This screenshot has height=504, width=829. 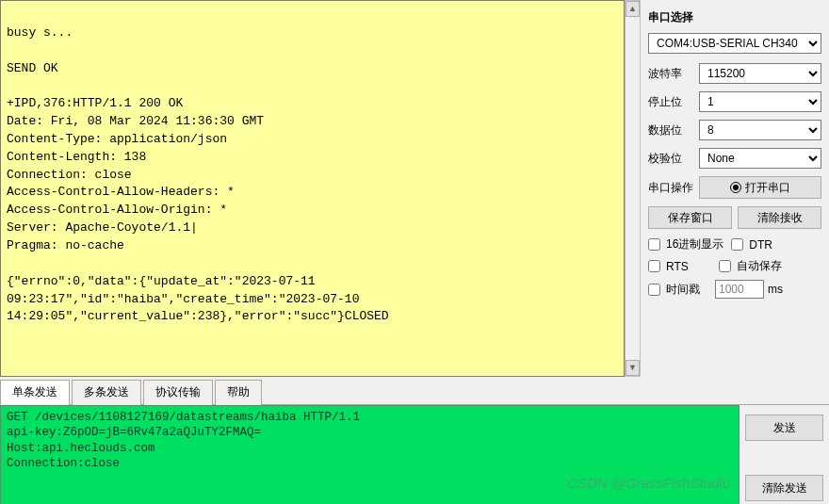 What do you see at coordinates (633, 9) in the screenshot?
I see `scroll-up-button: ▲` at bounding box center [633, 9].